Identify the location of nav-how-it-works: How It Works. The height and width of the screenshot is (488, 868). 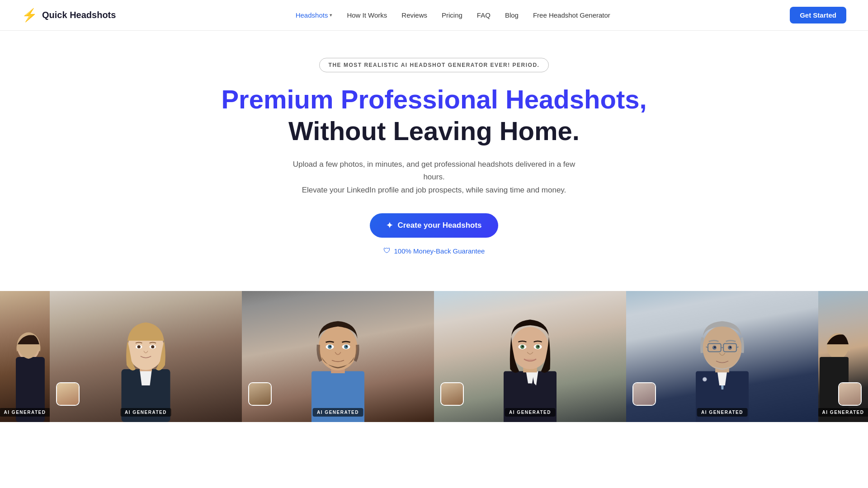
(367, 15).